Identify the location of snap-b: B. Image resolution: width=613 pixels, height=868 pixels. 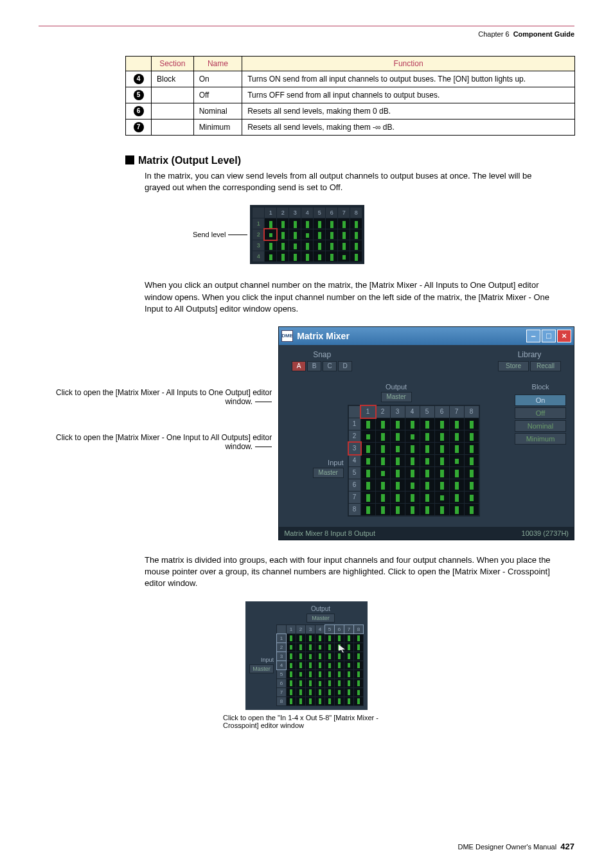
(314, 366).